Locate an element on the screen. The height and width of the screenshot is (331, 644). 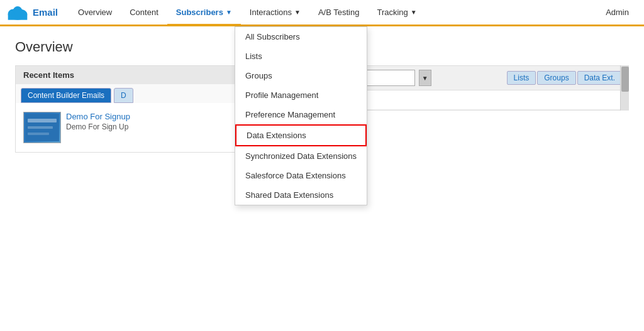
tab-groups: Groups is located at coordinates (556, 78).